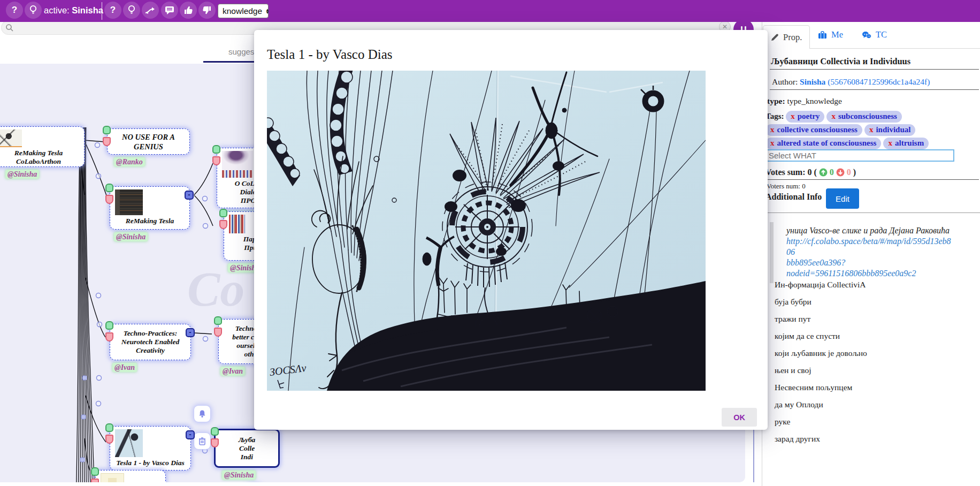 The image size is (980, 486). I want to click on type-row: type: type_knowledge, so click(805, 101).